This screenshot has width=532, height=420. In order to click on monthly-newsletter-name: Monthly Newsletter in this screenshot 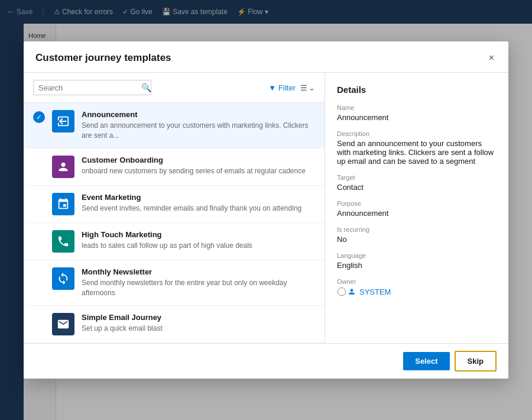, I will do `click(199, 272)`.